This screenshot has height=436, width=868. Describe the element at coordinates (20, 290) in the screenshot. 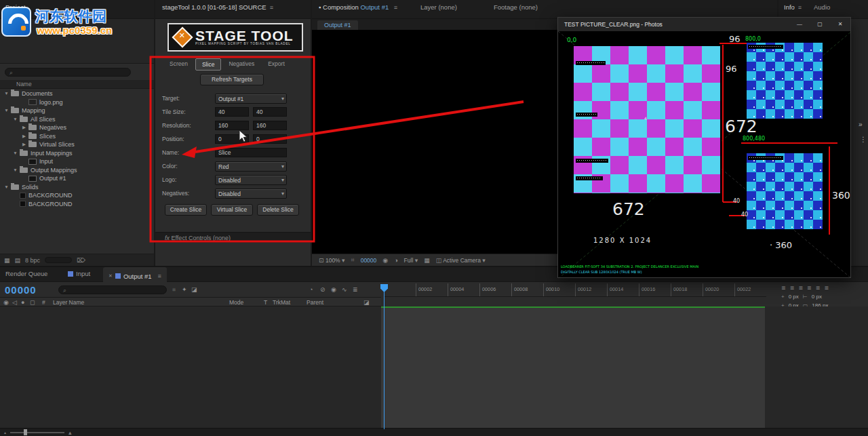

I see `current-frame-display: 00000` at that location.